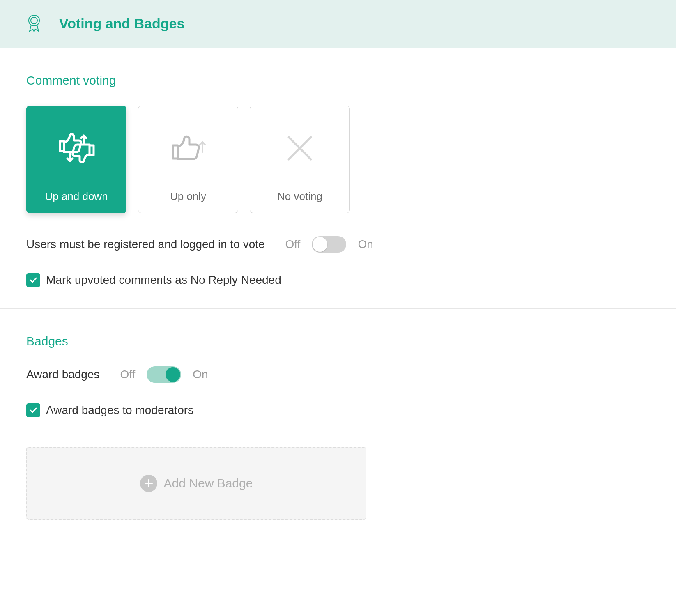  What do you see at coordinates (120, 410) in the screenshot?
I see `award-moderators-label: Award badges to moderators` at bounding box center [120, 410].